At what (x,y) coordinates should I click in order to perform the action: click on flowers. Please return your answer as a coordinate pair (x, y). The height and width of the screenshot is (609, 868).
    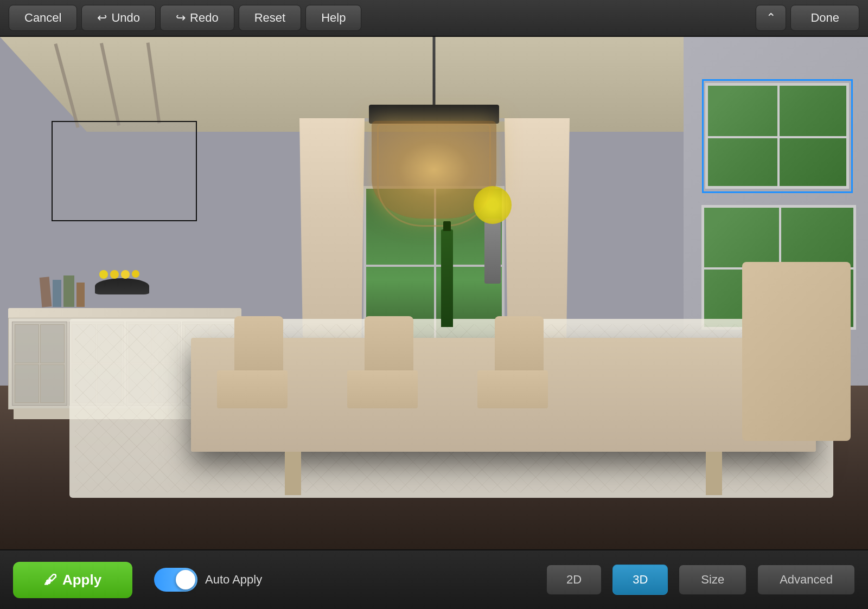
    Looking at the image, I should click on (493, 205).